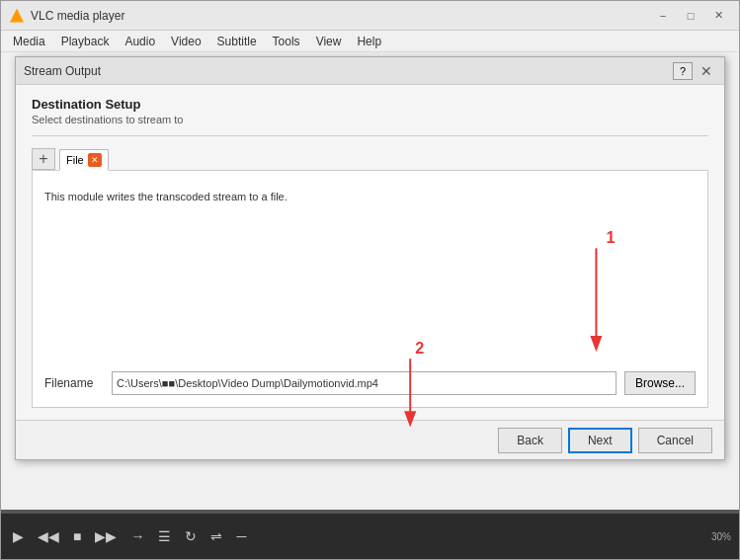 This screenshot has height=560, width=740. What do you see at coordinates (370, 120) in the screenshot?
I see `section-subtitle: Select destinations to stream to` at bounding box center [370, 120].